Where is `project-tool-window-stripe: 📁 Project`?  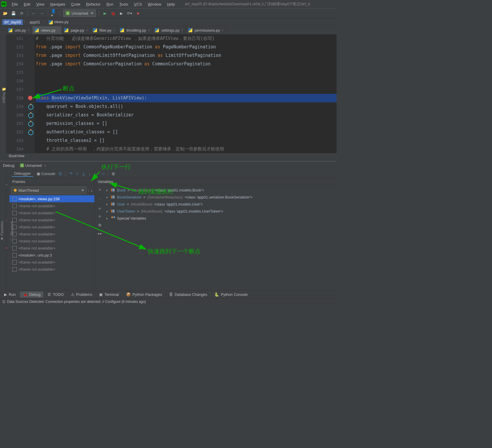 project-tool-window-stripe: 📁 Project is located at coordinates (3, 94).